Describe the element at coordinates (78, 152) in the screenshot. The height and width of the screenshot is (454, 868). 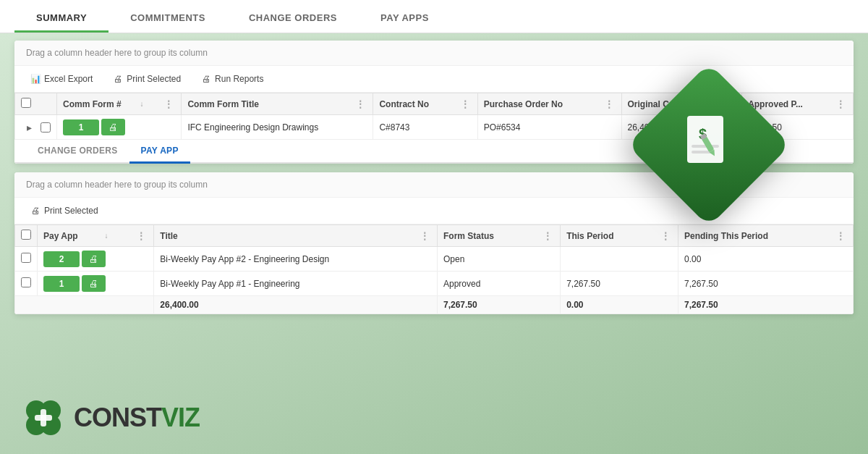
I see `inner-tab-change-orders: CHANGE ORDERS` at that location.